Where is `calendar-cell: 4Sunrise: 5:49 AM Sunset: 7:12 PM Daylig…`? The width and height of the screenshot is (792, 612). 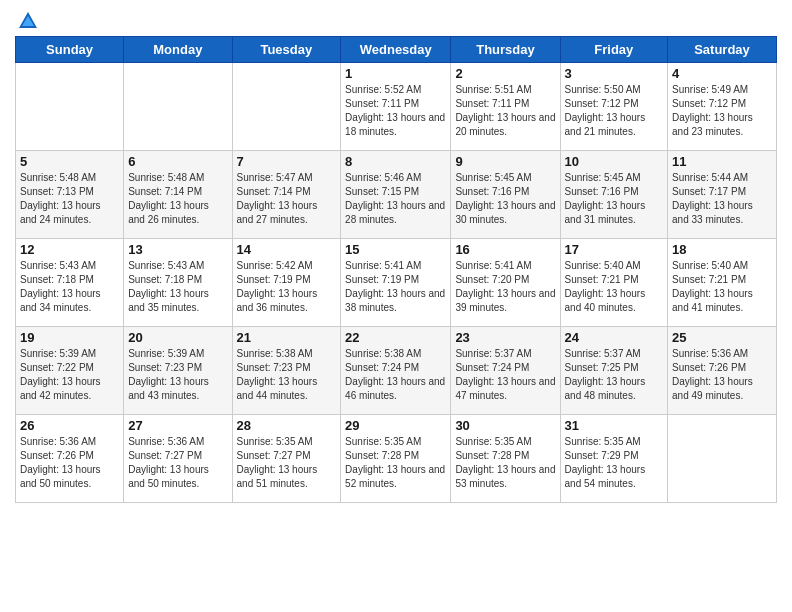 calendar-cell: 4Sunrise: 5:49 AM Sunset: 7:12 PM Daylig… is located at coordinates (722, 107).